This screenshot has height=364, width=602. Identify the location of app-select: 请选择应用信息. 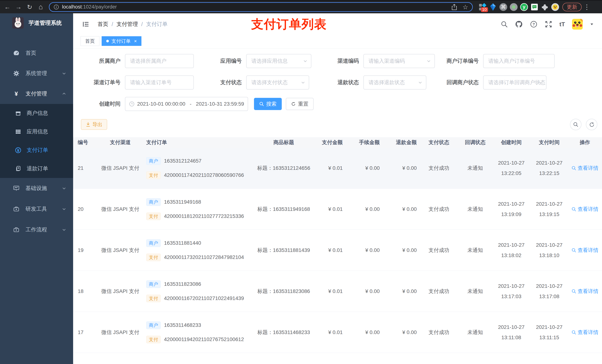
(279, 61).